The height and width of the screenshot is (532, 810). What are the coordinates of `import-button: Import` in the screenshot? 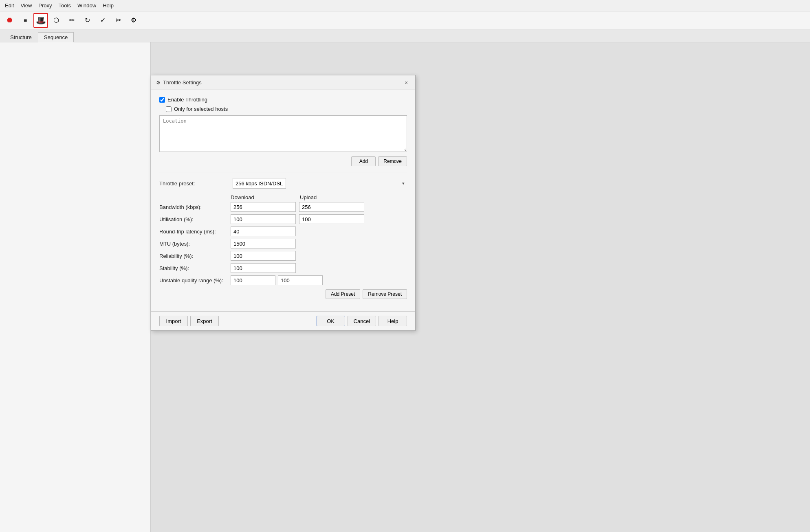 It's located at (174, 321).